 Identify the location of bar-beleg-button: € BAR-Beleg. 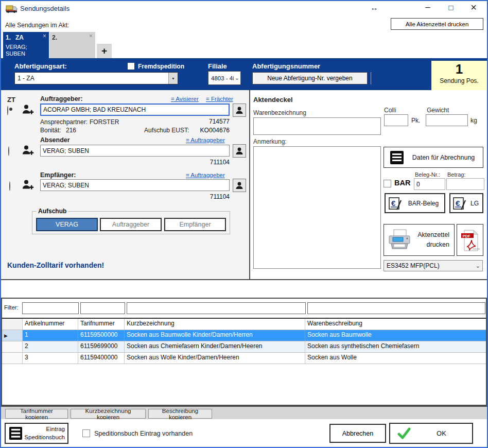
(415, 203).